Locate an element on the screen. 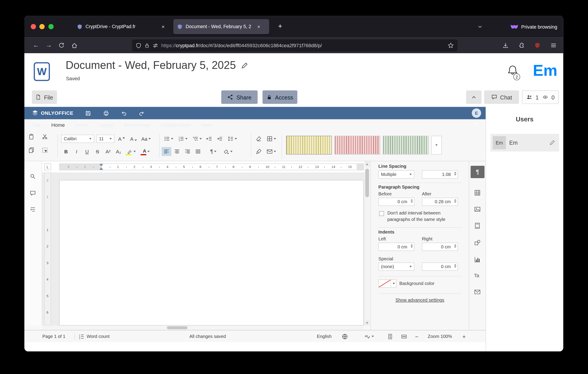 This screenshot has width=588, height=374. find-icon is located at coordinates (33, 177).